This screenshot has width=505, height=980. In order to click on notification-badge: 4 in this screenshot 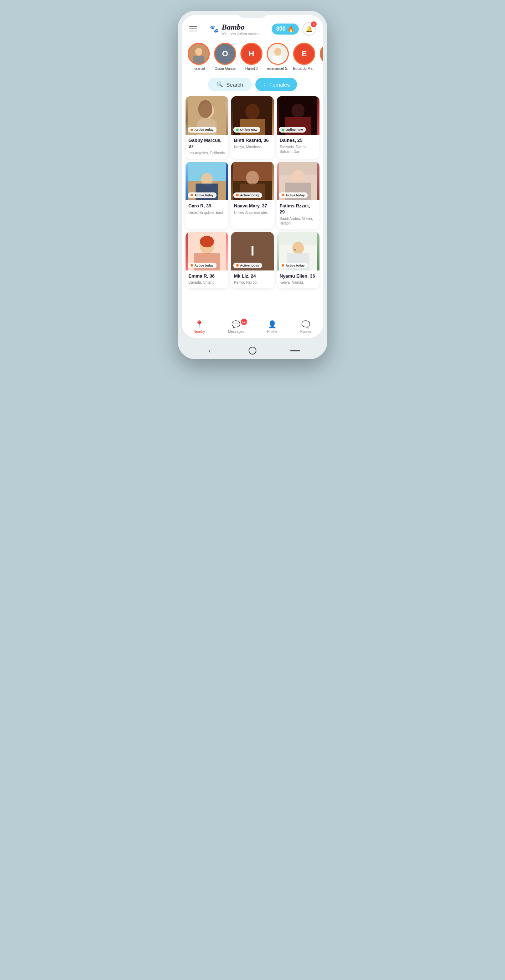, I will do `click(314, 24)`.